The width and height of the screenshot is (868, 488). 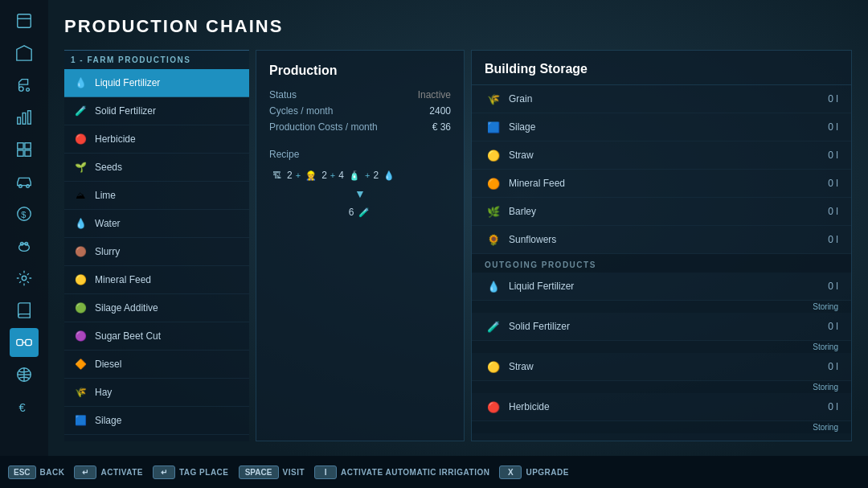 I want to click on prod-item-label-sugar-beet-cut: Sugar Beet Cut, so click(x=128, y=336).